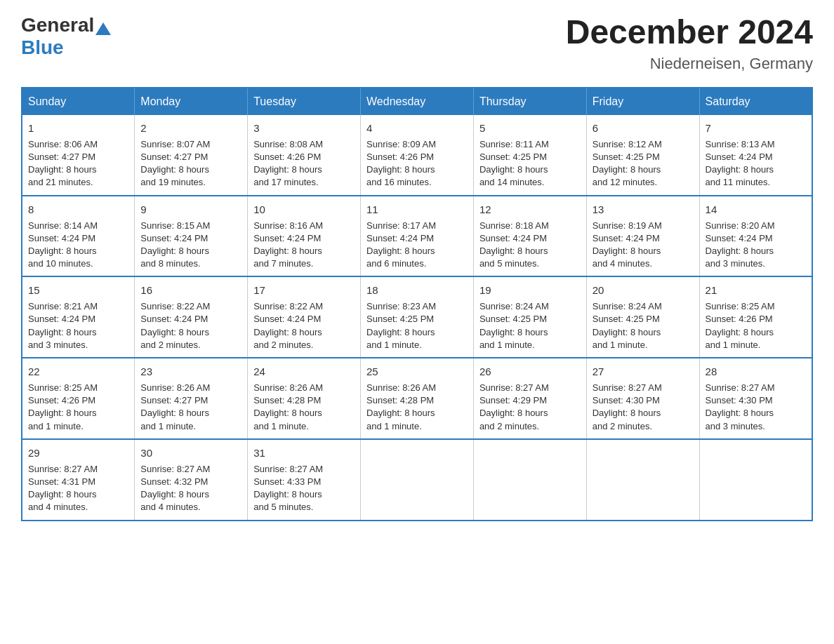  Describe the element at coordinates (304, 488) in the screenshot. I see `day-info: Sunrise: 8:27 AM Sunset: 4:33 PM Dayligh…` at that location.